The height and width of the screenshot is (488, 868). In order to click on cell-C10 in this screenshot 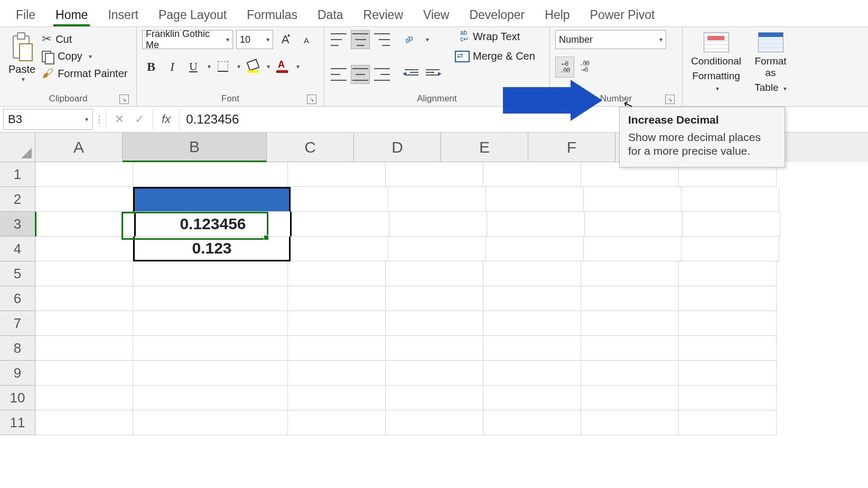, I will do `click(337, 398)`.